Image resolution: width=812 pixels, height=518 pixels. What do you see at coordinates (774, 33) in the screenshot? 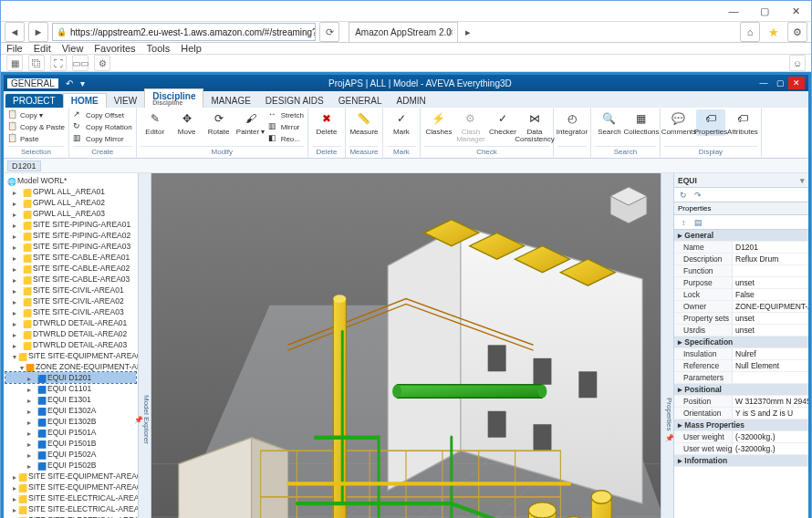
I see `favorites-button: ★` at bounding box center [774, 33].